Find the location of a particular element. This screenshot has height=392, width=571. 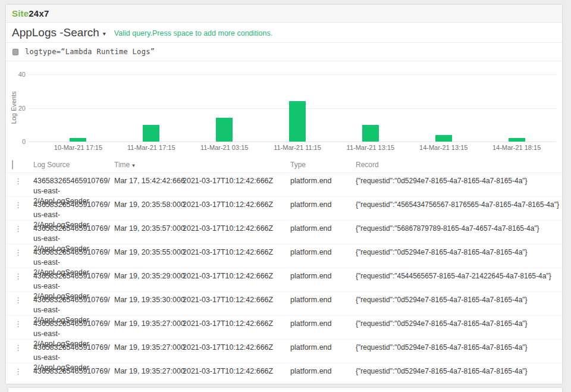

top-bar: Site24x7 is located at coordinates (284, 14).